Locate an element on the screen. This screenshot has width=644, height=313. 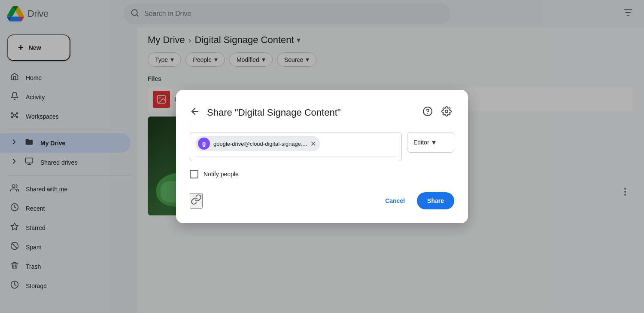
dialog-footer: Cancel Share is located at coordinates (322, 201).